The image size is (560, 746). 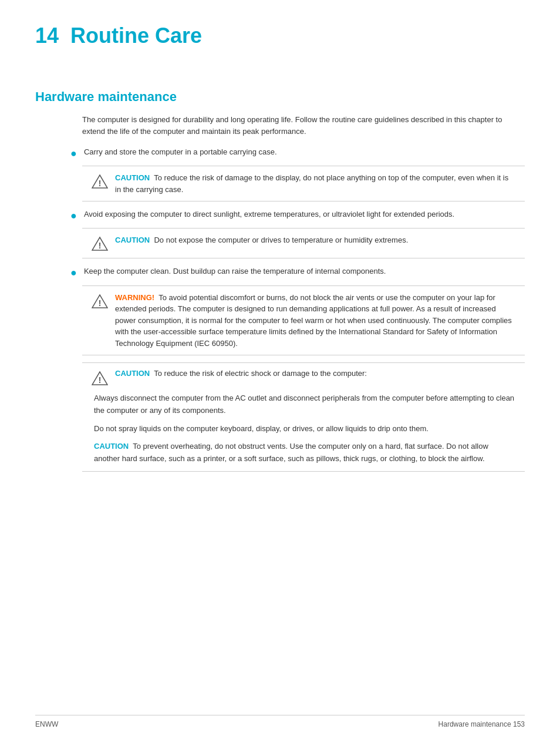 What do you see at coordinates (313, 321) in the screenshot?
I see `warning-text-1: To avoid potential discomfort or burns, …` at bounding box center [313, 321].